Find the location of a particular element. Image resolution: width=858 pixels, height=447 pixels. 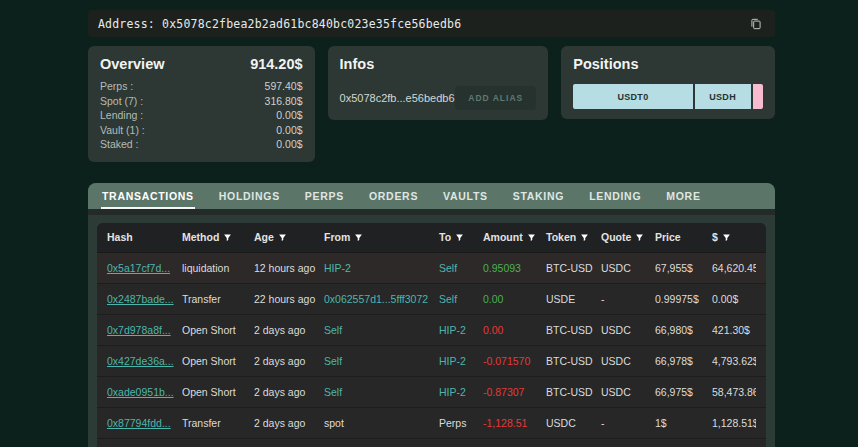

quote-cell: - is located at coordinates (628, 423).